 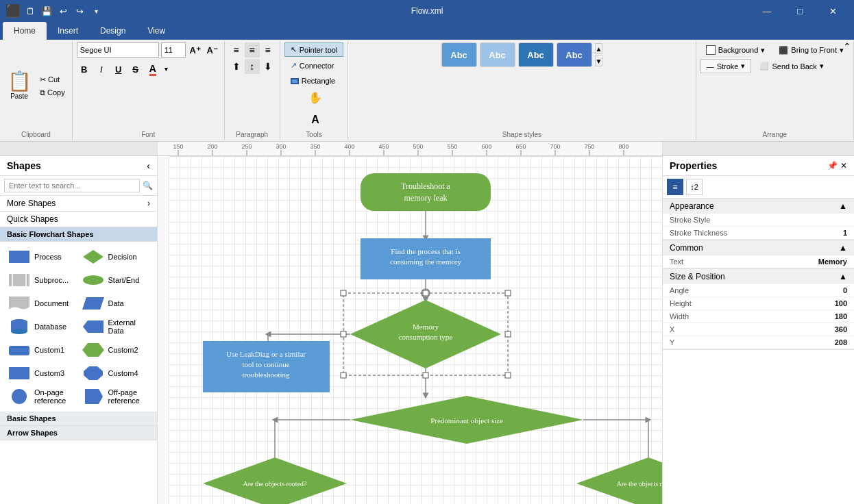 I want to click on tab-view: View, so click(x=156, y=31).